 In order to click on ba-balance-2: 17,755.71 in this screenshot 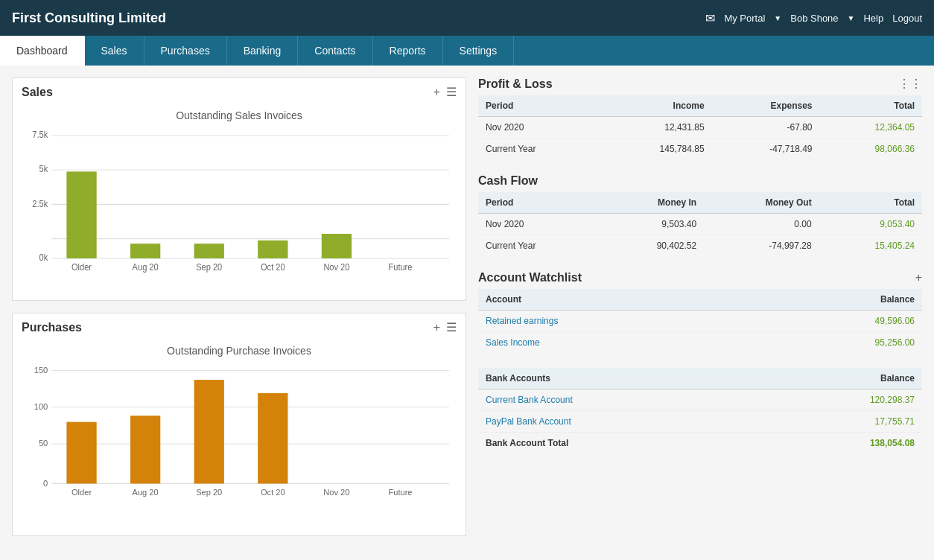, I will do `click(840, 421)`.